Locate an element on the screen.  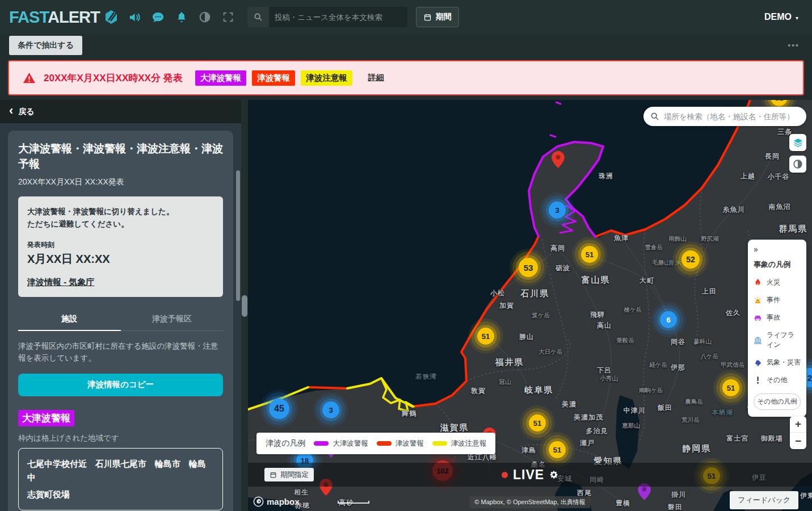
alert-section: 大津波警報枠内は格上げされた地域です七尾中学校付近 石川県七尾市 輪島市 輪島中… is located at coordinates (120, 460).